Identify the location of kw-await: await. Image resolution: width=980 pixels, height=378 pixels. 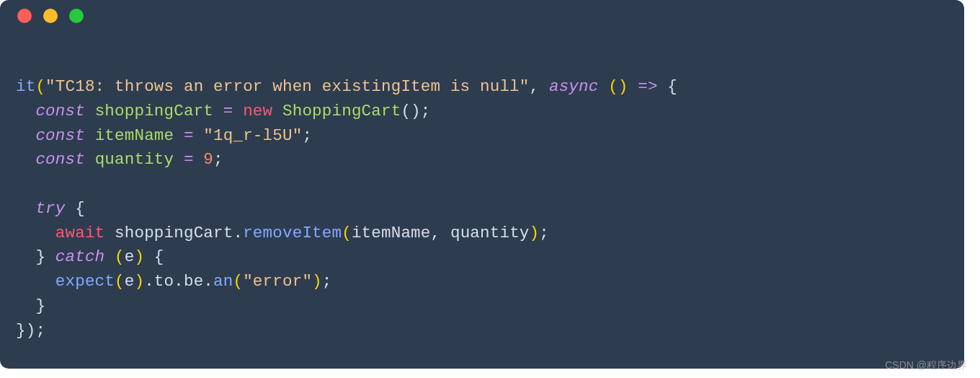
(81, 233).